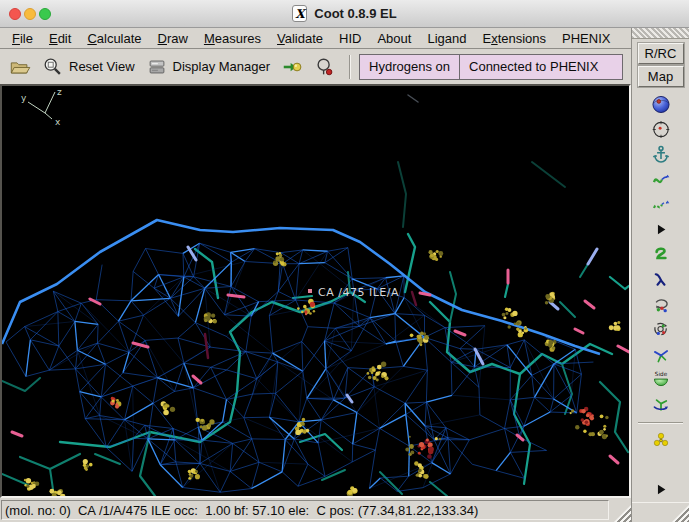 The image size is (689, 522). I want to click on go-to-atom-button, so click(292, 67).